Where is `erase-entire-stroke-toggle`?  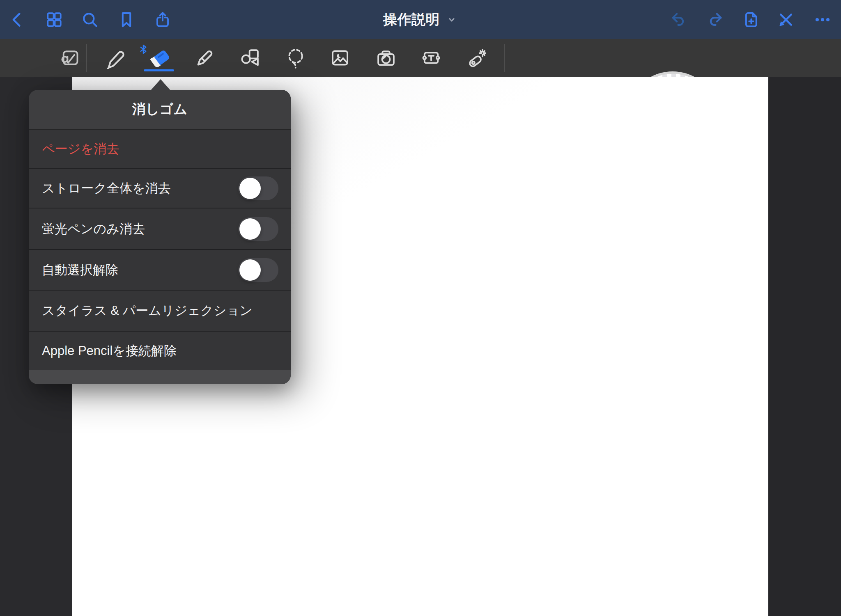
erase-entire-stroke-toggle is located at coordinates (258, 188).